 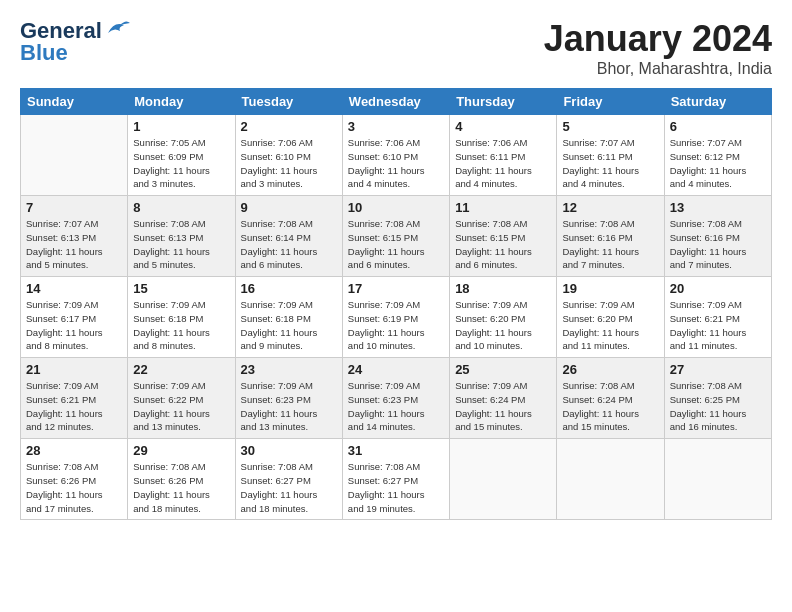 What do you see at coordinates (504, 318) in the screenshot?
I see `calendar-day-cell: 18Sunrise: 7:09 AM Sunset: 6:20 PM Dayli…` at bounding box center [504, 318].